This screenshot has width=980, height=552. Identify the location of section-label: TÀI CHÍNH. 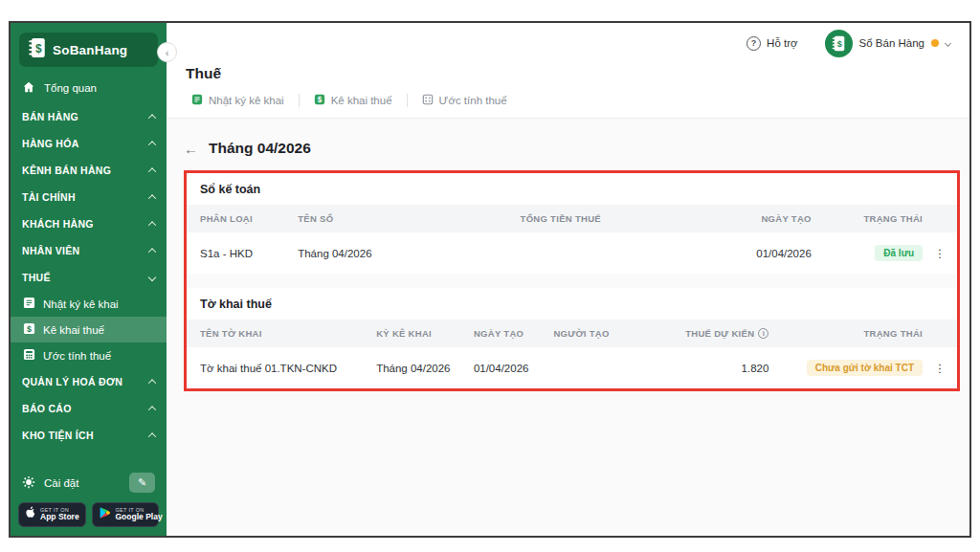
(49, 197).